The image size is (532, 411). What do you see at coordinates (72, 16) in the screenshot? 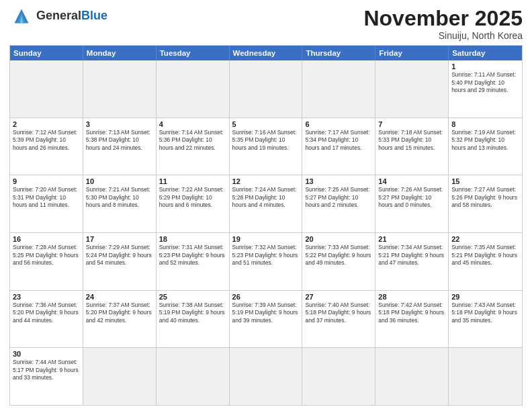
I see `logo-text: GeneralBlue` at bounding box center [72, 16].